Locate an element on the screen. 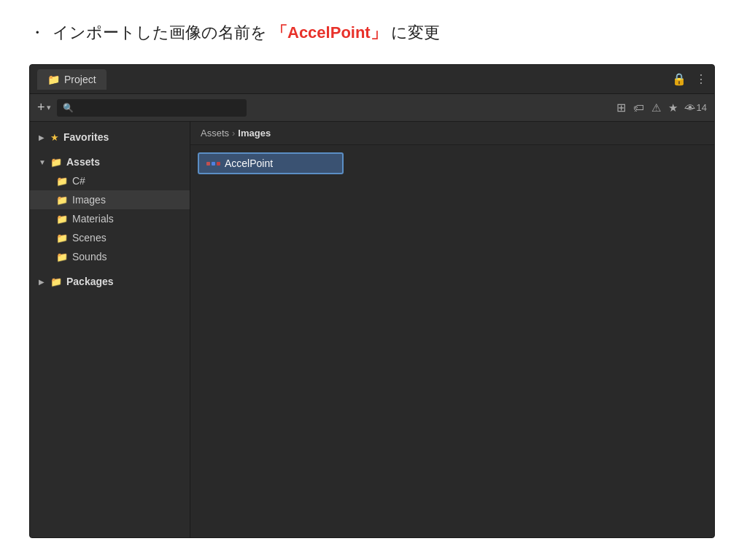 The image size is (747, 560). instruction-after: に変更 is located at coordinates (416, 33).